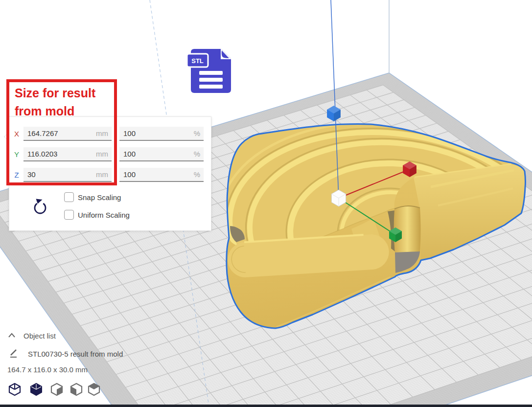  Describe the element at coordinates (110, 134) in the screenshot. I see `scale-row-x: X 164.7267 mm 100 %` at that location.